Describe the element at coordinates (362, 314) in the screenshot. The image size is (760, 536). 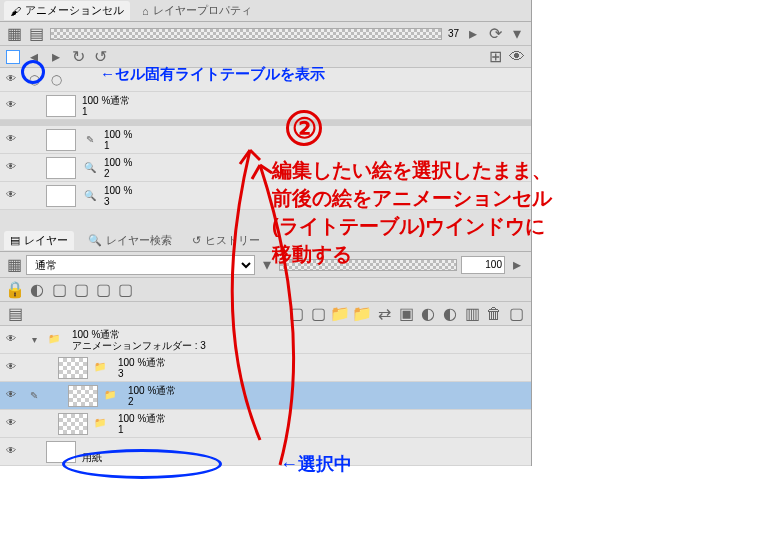
I see `new-folder-2-icon: 📁` at that location.